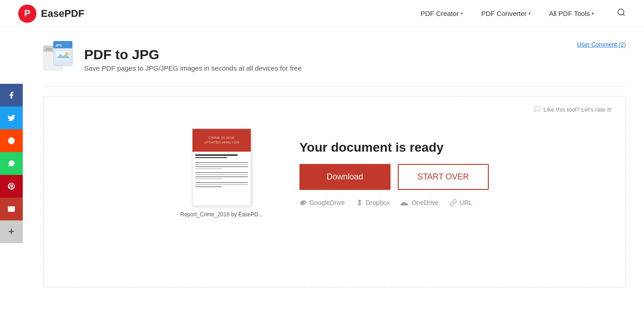 This screenshot has width=644, height=327. I want to click on doc-header: CRIME IN 2018:UPDATED ANALYSIS, so click(222, 140).